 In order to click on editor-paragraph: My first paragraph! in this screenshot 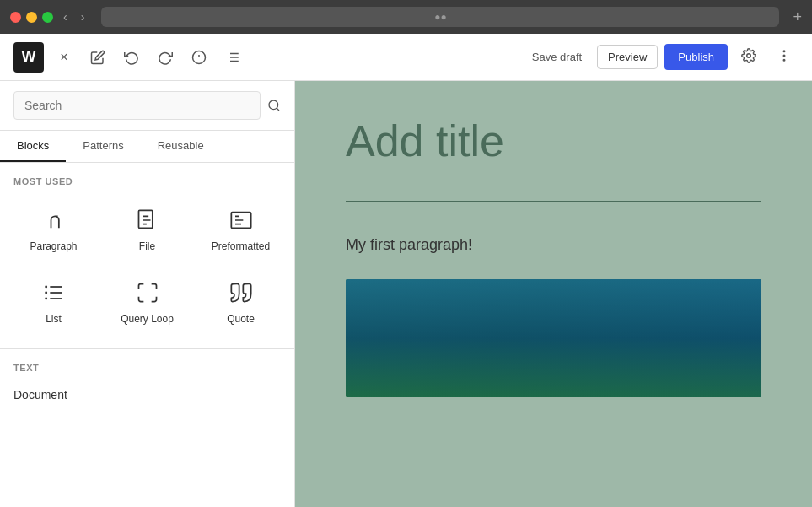, I will do `click(553, 245)`.